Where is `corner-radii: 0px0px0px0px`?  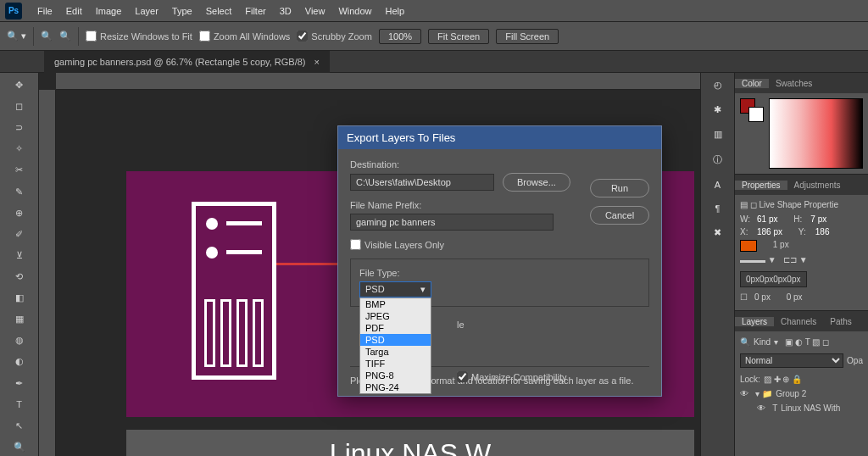
corner-radii: 0px0px0px0px is located at coordinates (773, 280).